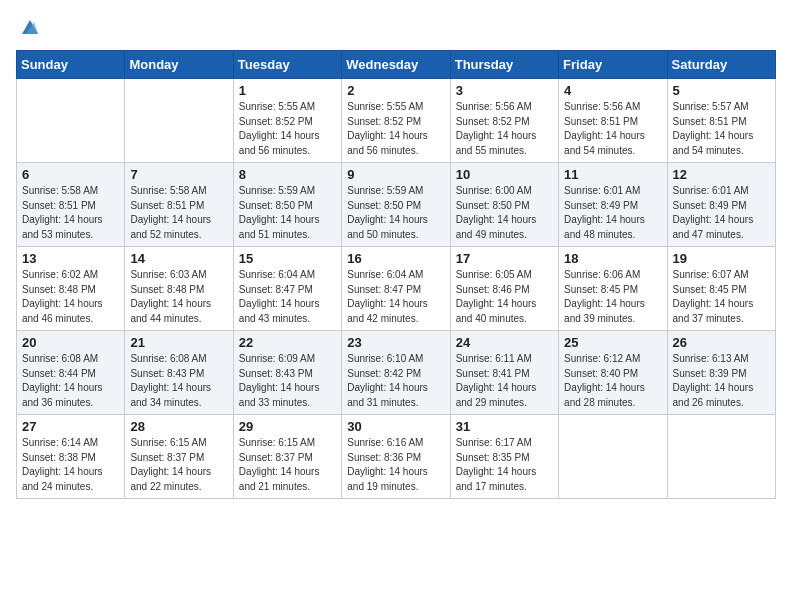 The image size is (792, 612). I want to click on calendar-day-header: Thursday, so click(504, 65).